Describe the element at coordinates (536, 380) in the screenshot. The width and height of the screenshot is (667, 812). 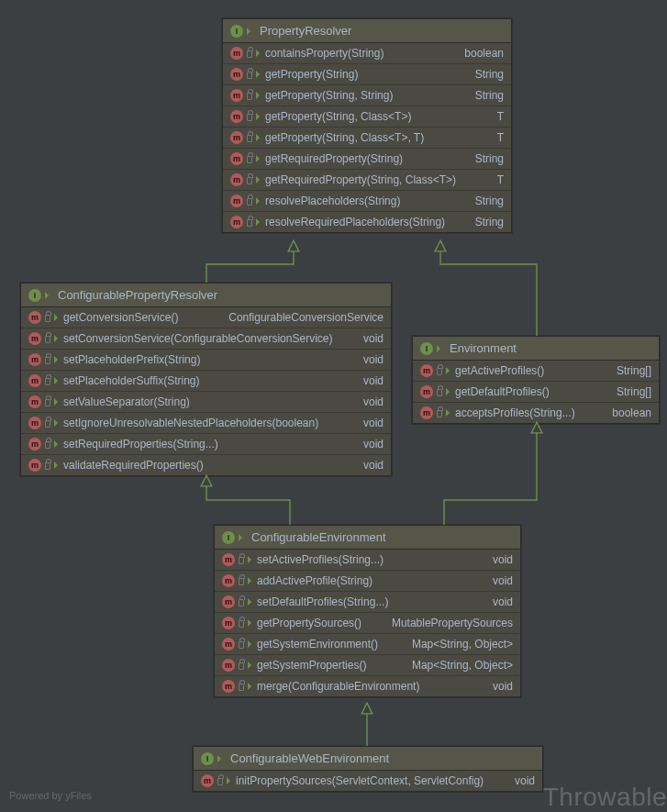
I see `class-environment: I Environment mgetActiveProfiles()String…` at that location.